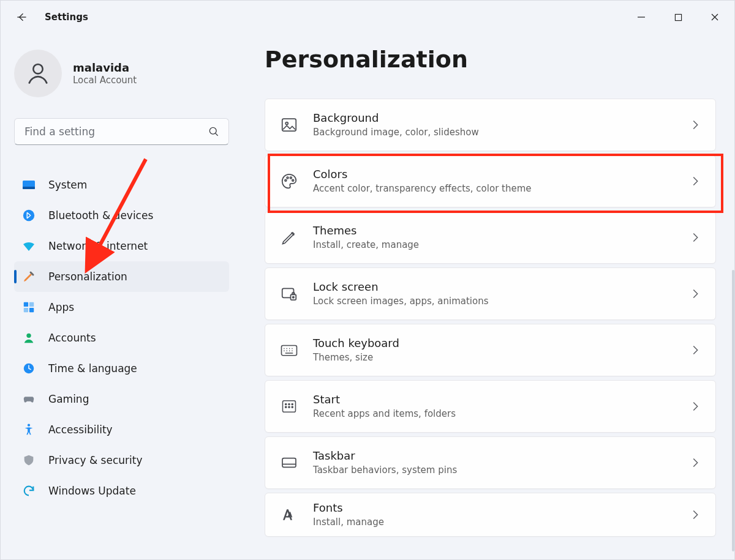 This screenshot has height=560, width=735. What do you see at coordinates (490, 515) in the screenshot?
I see `card-fonts: Fonts Install, manage` at bounding box center [490, 515].